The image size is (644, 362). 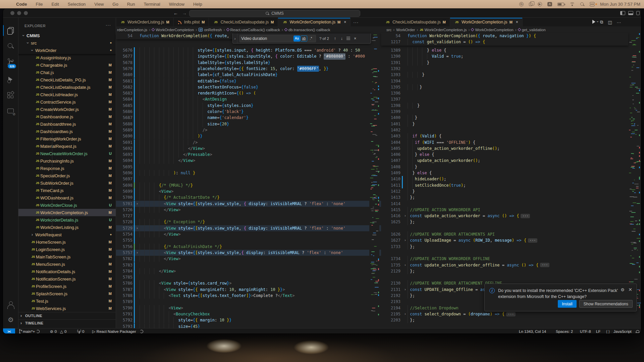 What do you see at coordinates (511, 173) in the screenshot?
I see `code-line: 1409} else {` at bounding box center [511, 173].